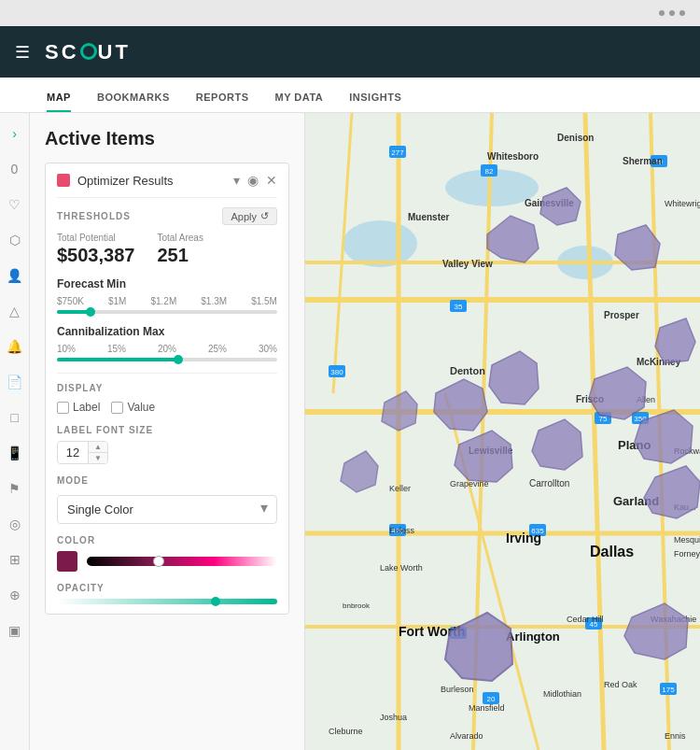  Describe the element at coordinates (179, 237) in the screenshot. I see `total-areas-label: Total Areas` at that location.